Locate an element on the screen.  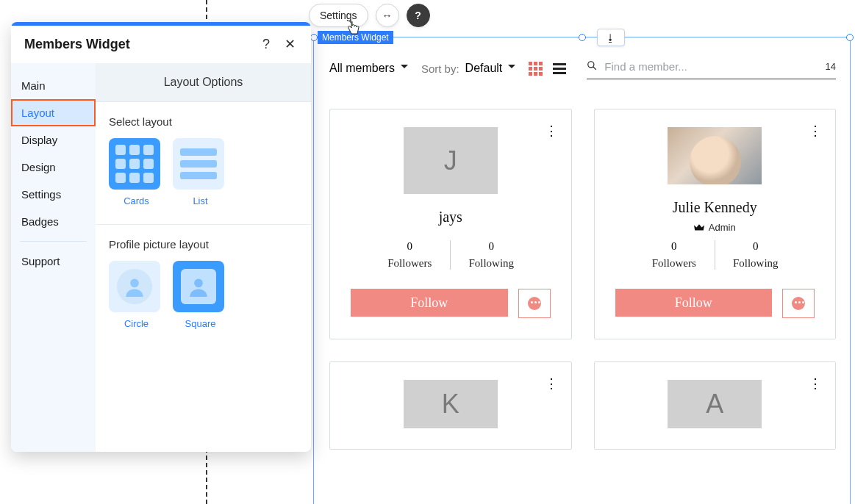
section-select-layout: Select layout Cards List is located at coordinates (203, 163).